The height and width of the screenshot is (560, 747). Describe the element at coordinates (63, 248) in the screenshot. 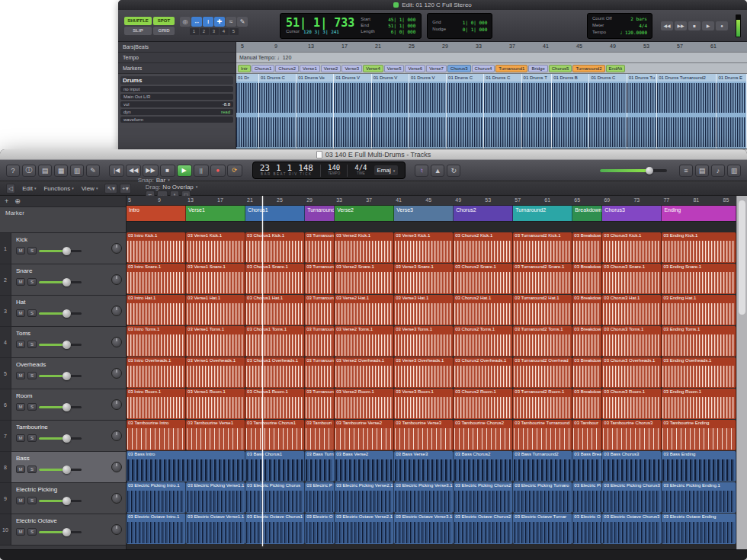

I see `track-header-kick: 1KickMS` at that location.